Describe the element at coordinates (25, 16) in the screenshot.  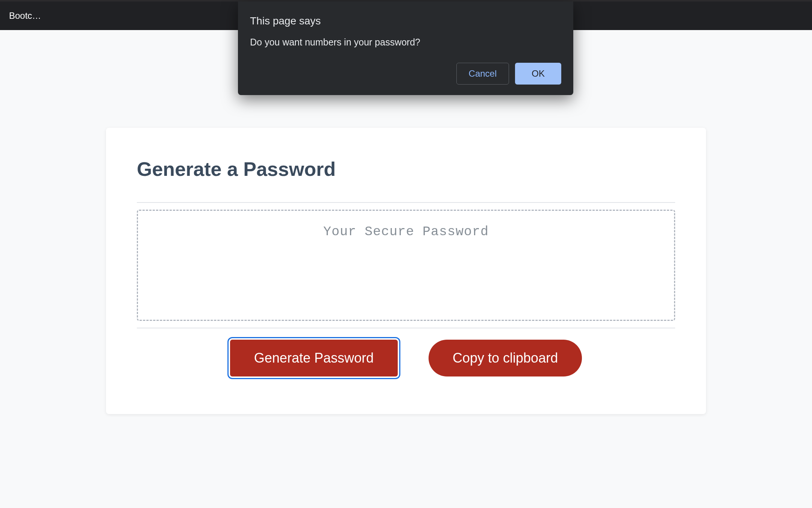
I see `browser-tab: Bootc…` at that location.